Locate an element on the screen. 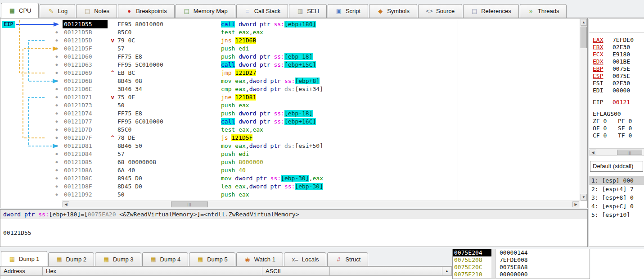  instruction-text: push 8000000 is located at coordinates (401, 162).